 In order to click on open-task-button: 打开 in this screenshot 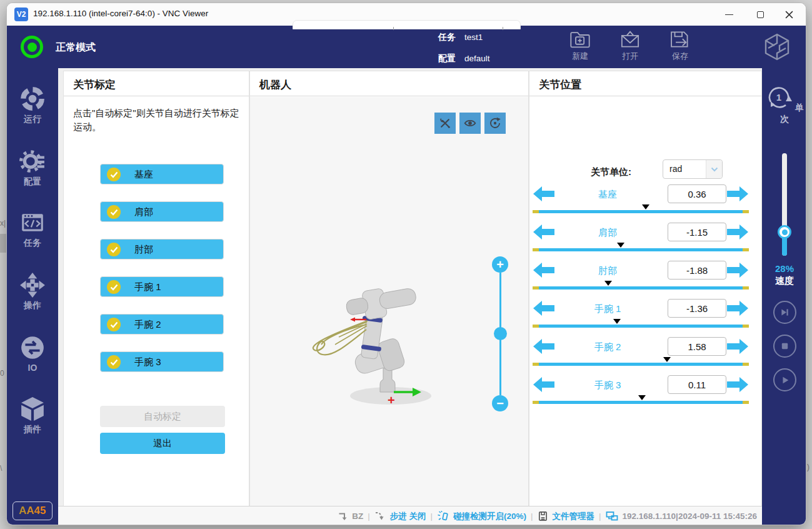, I will do `click(630, 46)`.